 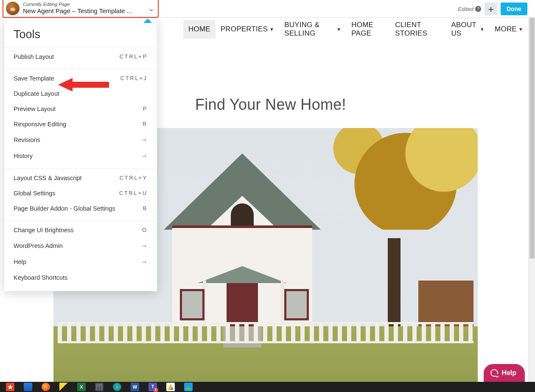 What do you see at coordinates (418, 29) in the screenshot?
I see `nav-client-stories: CLIENT STORIES` at bounding box center [418, 29].